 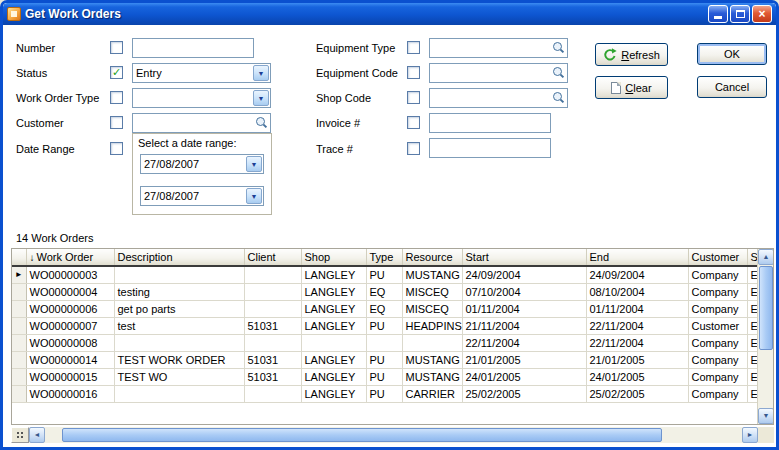 I want to click on invoice-input, so click(x=490, y=123).